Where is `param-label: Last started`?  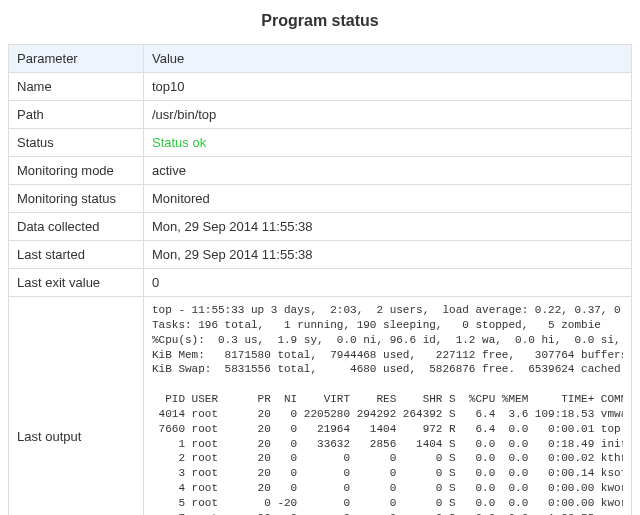
param-label: Last started is located at coordinates (76, 255).